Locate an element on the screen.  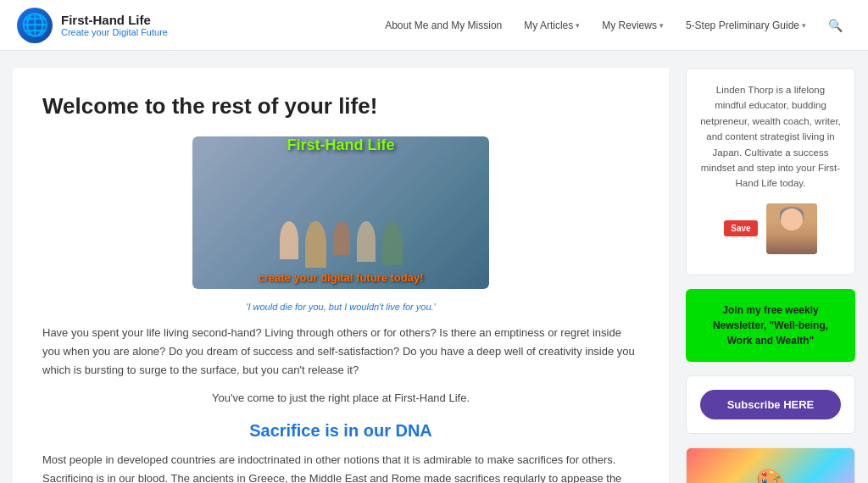
sidebar-avatar-row: Save is located at coordinates (771, 229).